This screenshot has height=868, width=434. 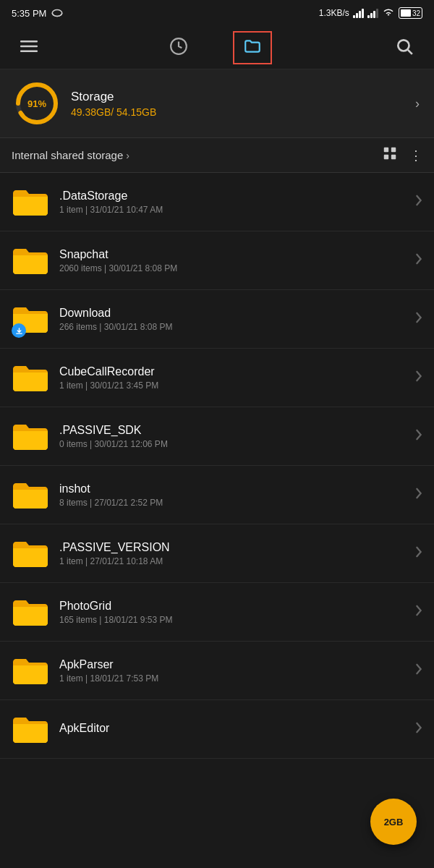 What do you see at coordinates (406, 13) in the screenshot?
I see `battery-fill` at bounding box center [406, 13].